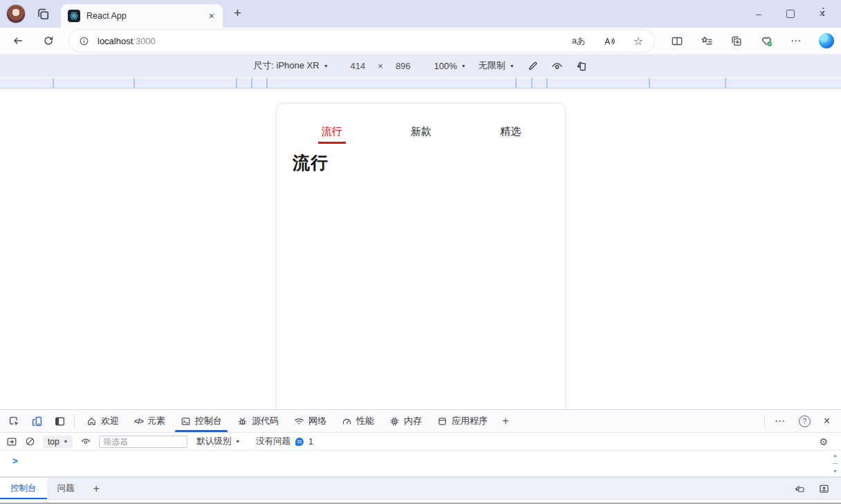 This screenshot has height=504, width=841. What do you see at coordinates (24, 488) in the screenshot?
I see `drawer-tab-console: 控制台` at bounding box center [24, 488].